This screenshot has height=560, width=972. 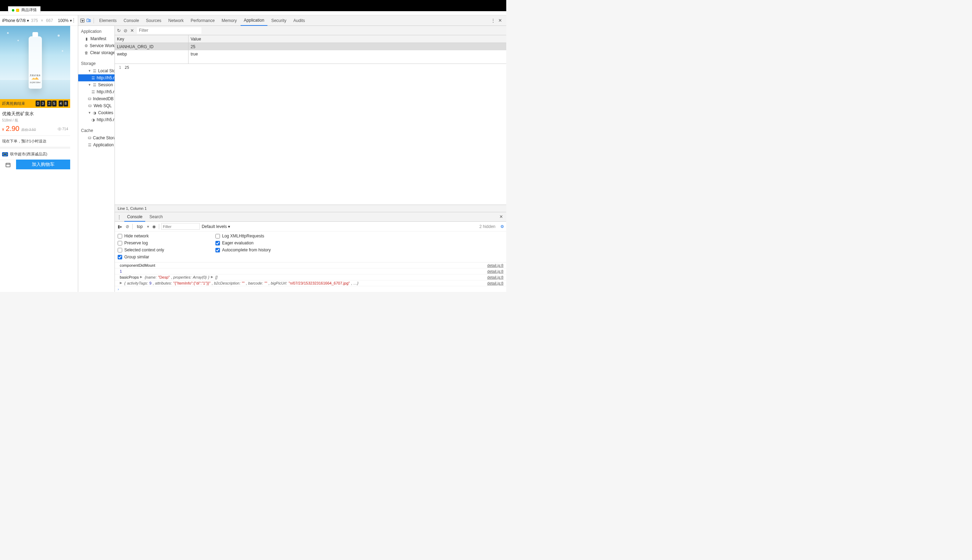 I want to click on delete-icon: ✕, so click(x=132, y=31).